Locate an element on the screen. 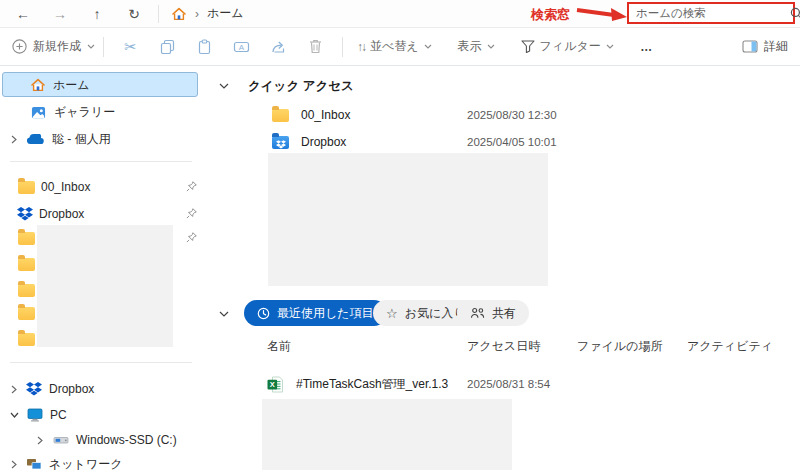 This screenshot has height=472, width=800. details-pane-button: 詳細 is located at coordinates (765, 46).